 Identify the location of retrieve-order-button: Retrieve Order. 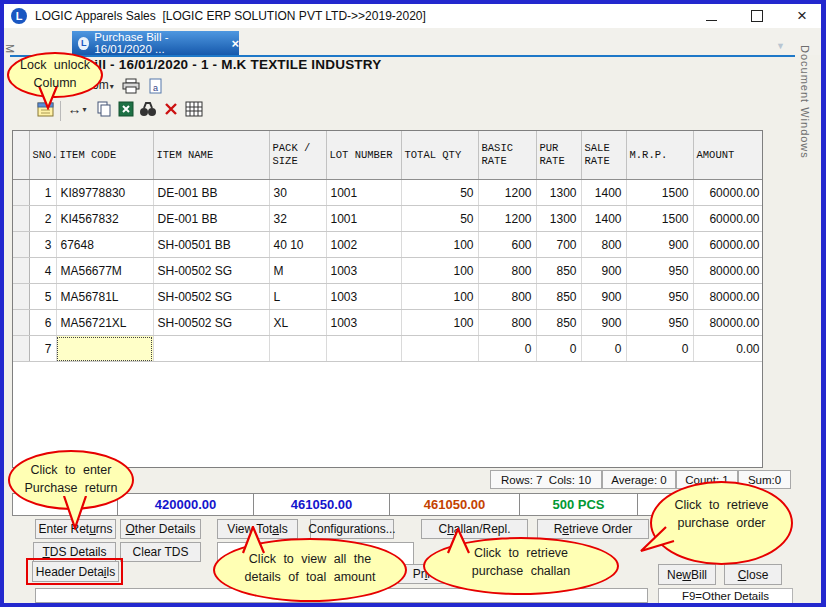
(593, 529).